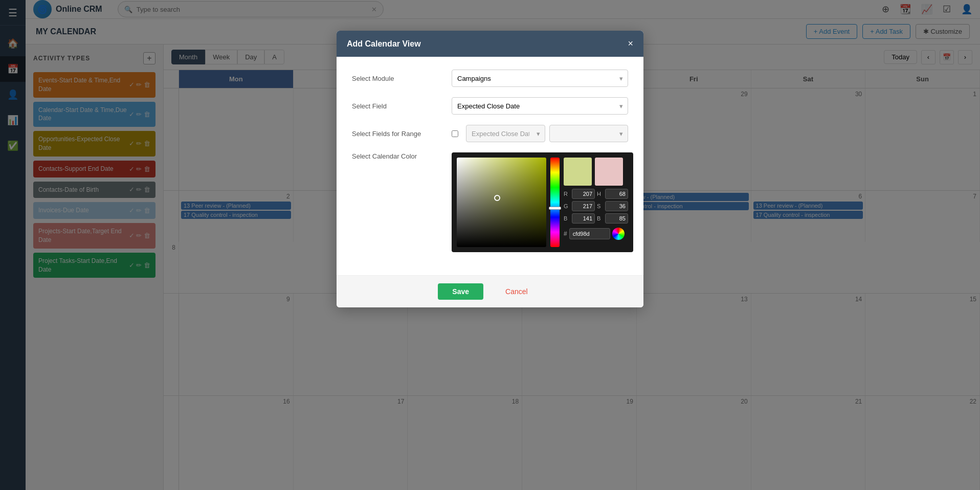 The width and height of the screenshot is (980, 490). Describe the element at coordinates (542, 203) in the screenshot. I see `color-picker: R H G S` at that location.